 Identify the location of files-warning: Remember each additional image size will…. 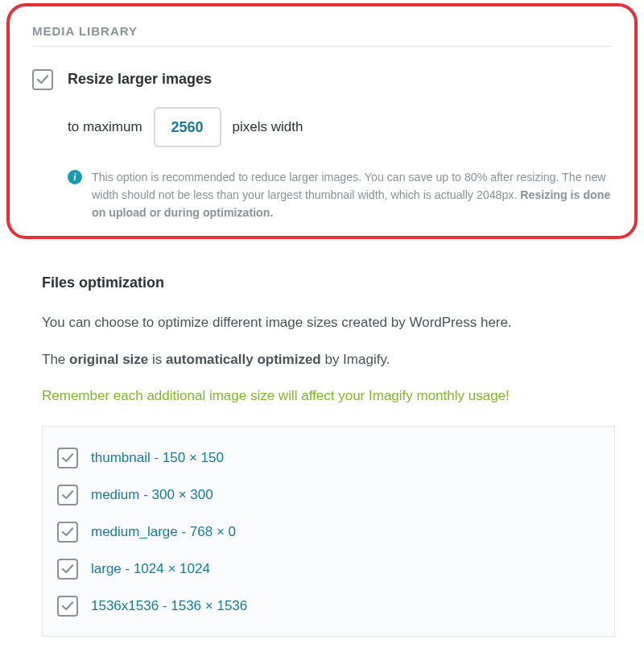
(328, 396).